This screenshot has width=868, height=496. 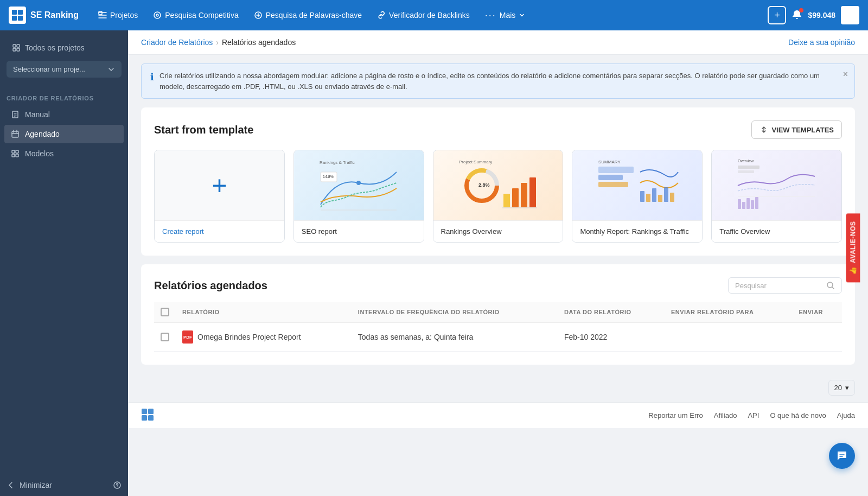 I want to click on col-header-data: DATA DO RELATÓRIO, so click(x=611, y=313).